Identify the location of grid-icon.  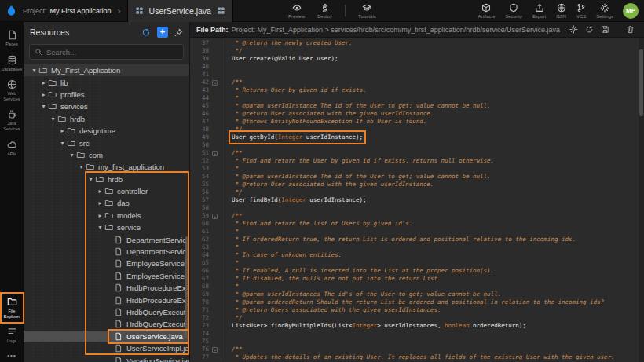
(221, 11).